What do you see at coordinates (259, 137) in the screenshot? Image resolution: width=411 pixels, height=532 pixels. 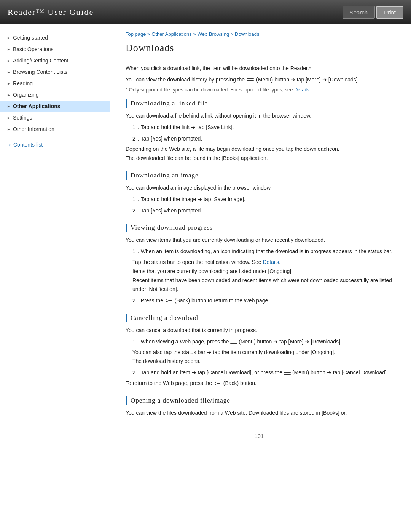 I see `section-body: You can download a file behind a link wi…` at bounding box center [259, 137].